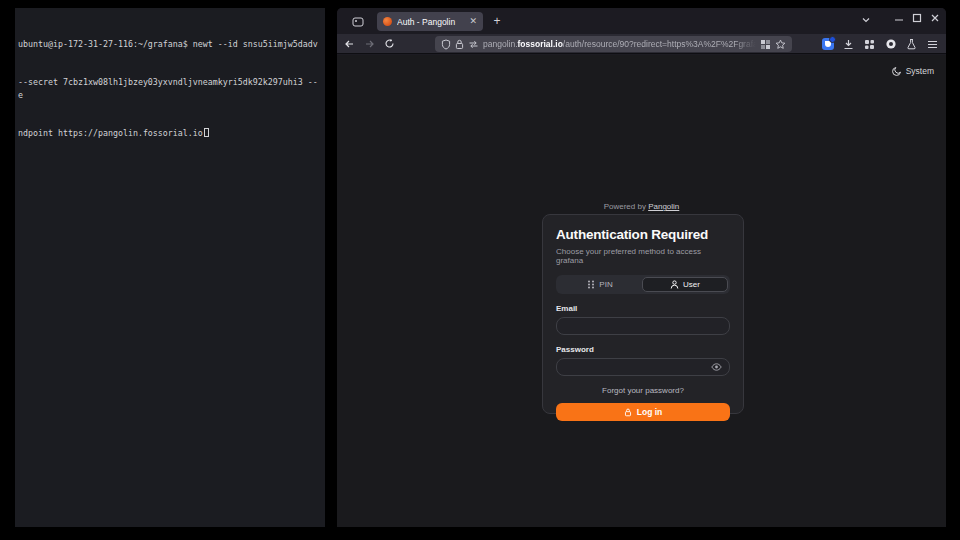 This screenshot has height=540, width=960. What do you see at coordinates (912, 44) in the screenshot?
I see `flask-extension-button` at bounding box center [912, 44].